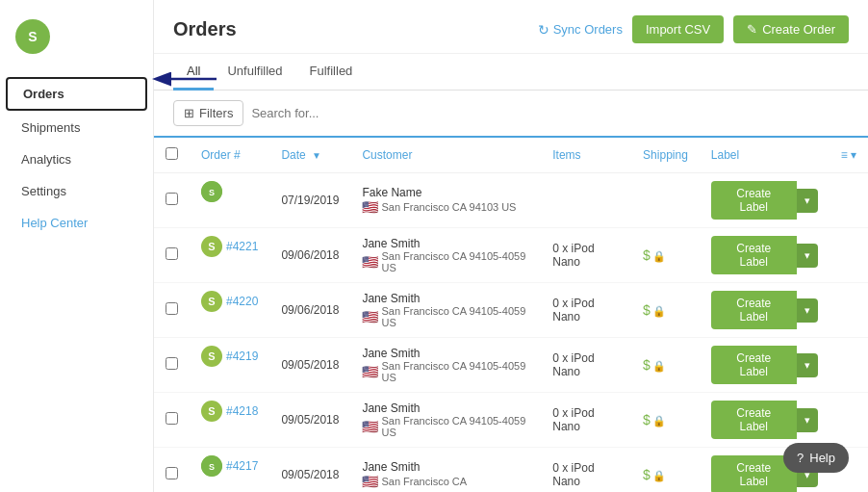  Describe the element at coordinates (511, 200) in the screenshot. I see `table-row: S 07/19/2019 Fake Name 🇺🇸 San Francisco …` at that location.